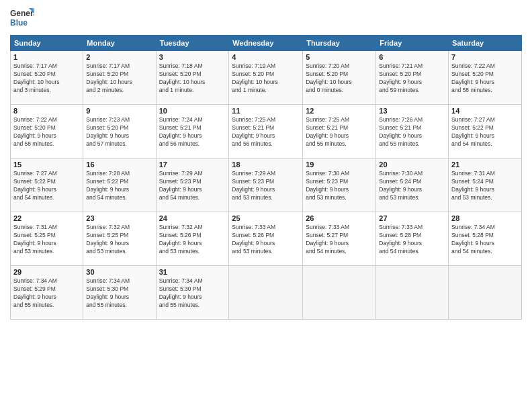  What do you see at coordinates (120, 43) in the screenshot?
I see `header-monday: Monday` at bounding box center [120, 43].